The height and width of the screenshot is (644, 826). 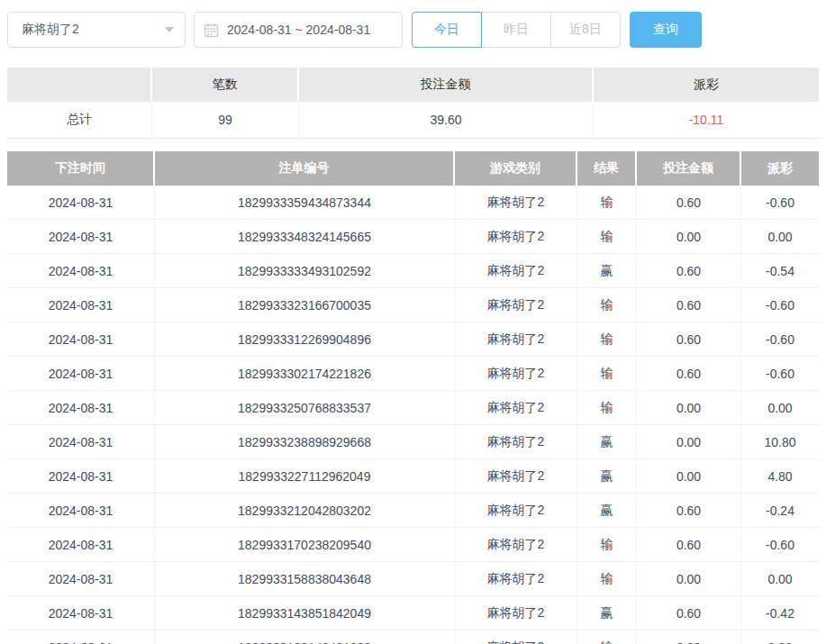 I want to click on table-row: 2024-08-31 1829933212042803202 麻将胡了2 赢 0…, so click(x=413, y=511).